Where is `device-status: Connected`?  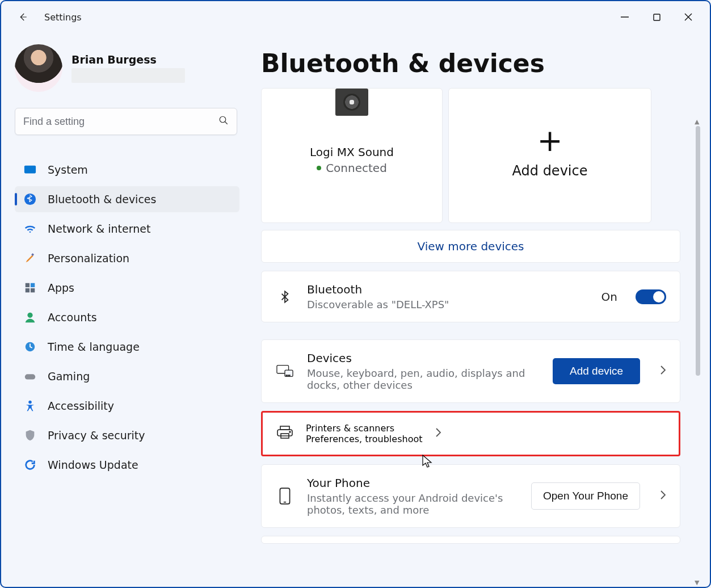
device-status: Connected is located at coordinates (352, 168).